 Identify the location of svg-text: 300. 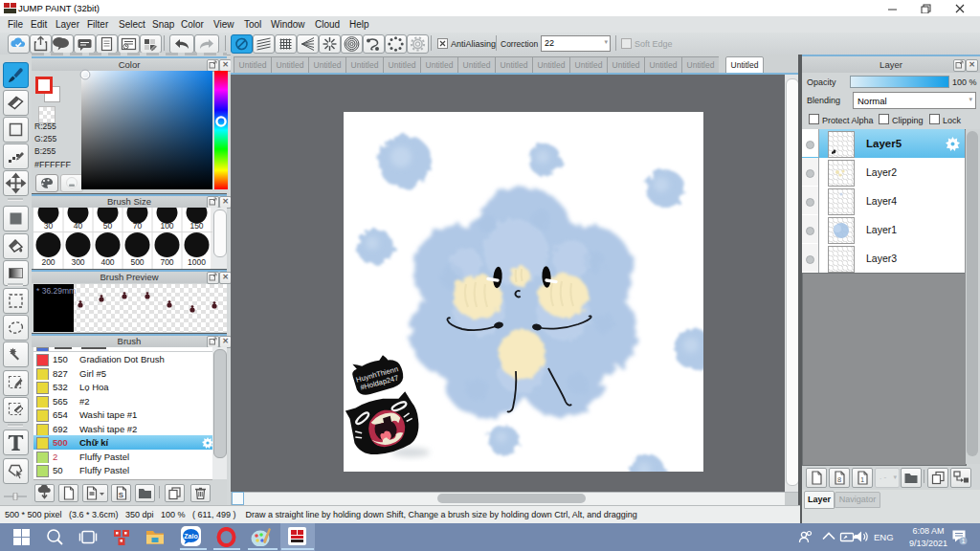
(78, 262).